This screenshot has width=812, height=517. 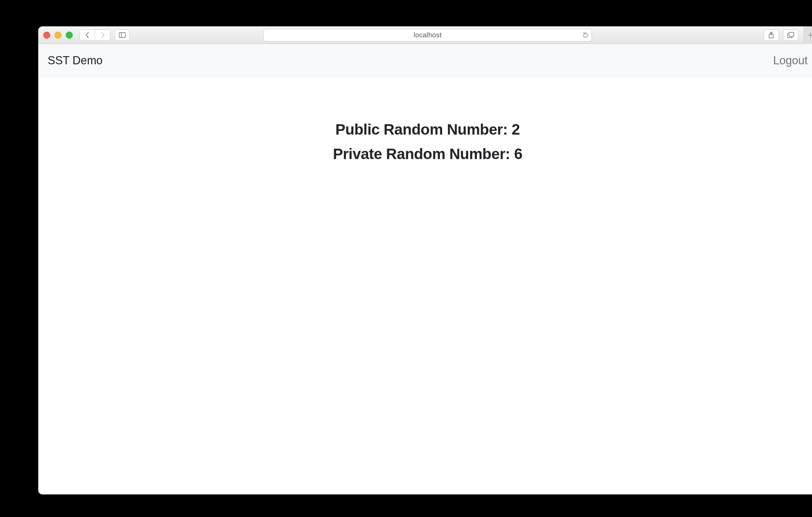 What do you see at coordinates (75, 61) in the screenshot?
I see `brand-link: SST Demo` at bounding box center [75, 61].